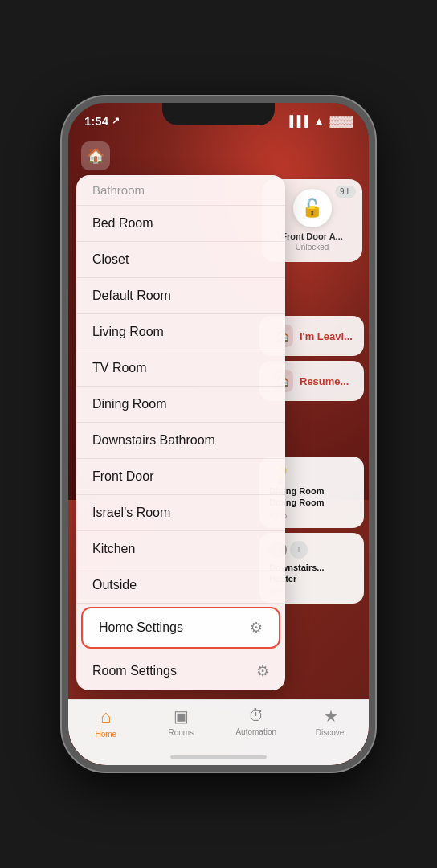 This screenshot has height=868, width=437. Describe the element at coordinates (135, 671) in the screenshot. I see `dropdown-label-room-settings: Room Settings` at that location.